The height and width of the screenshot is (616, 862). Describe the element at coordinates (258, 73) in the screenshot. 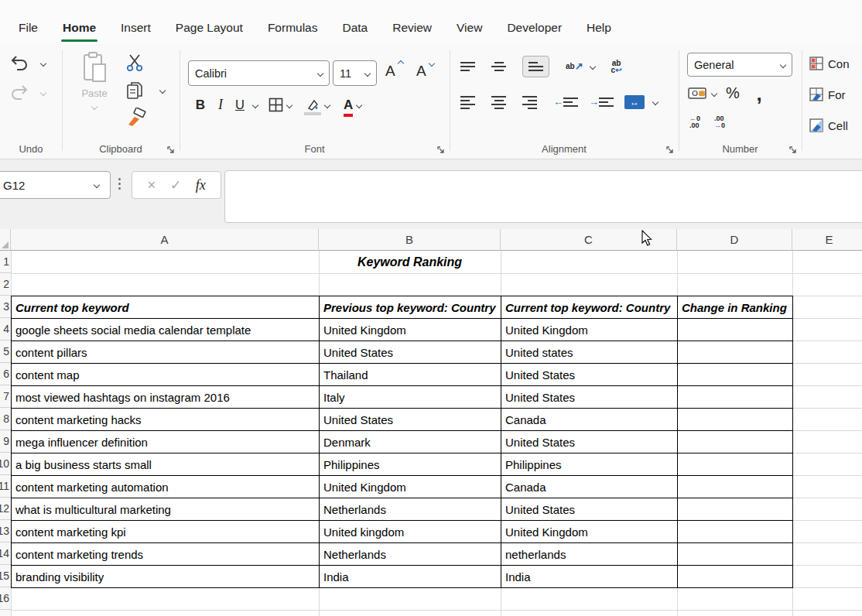

I see `font-name-combo: Calibri` at that location.